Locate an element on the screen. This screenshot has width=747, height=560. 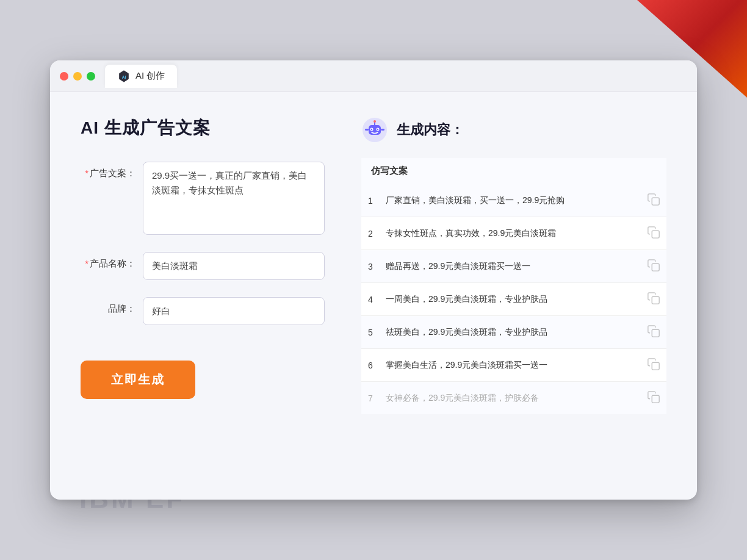
required-star-product: * is located at coordinates (87, 264).